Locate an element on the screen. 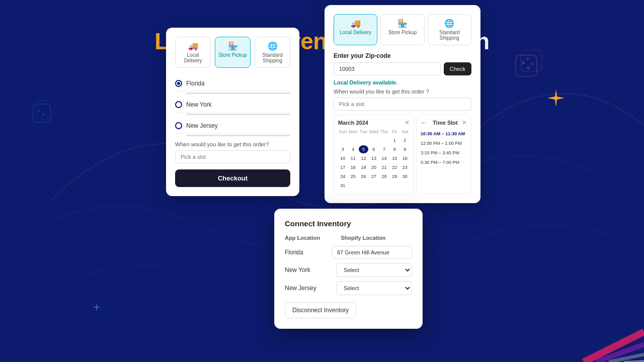  radio-florida is located at coordinates (179, 83).